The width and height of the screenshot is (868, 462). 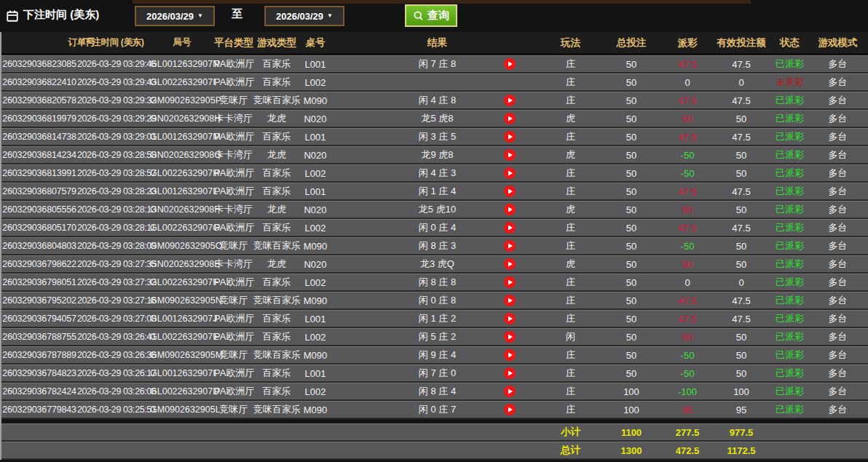 What do you see at coordinates (435, 265) in the screenshot?
I see `table-row: 260329036798622 2026-03-29 03:27:35 GN02…` at bounding box center [435, 265].